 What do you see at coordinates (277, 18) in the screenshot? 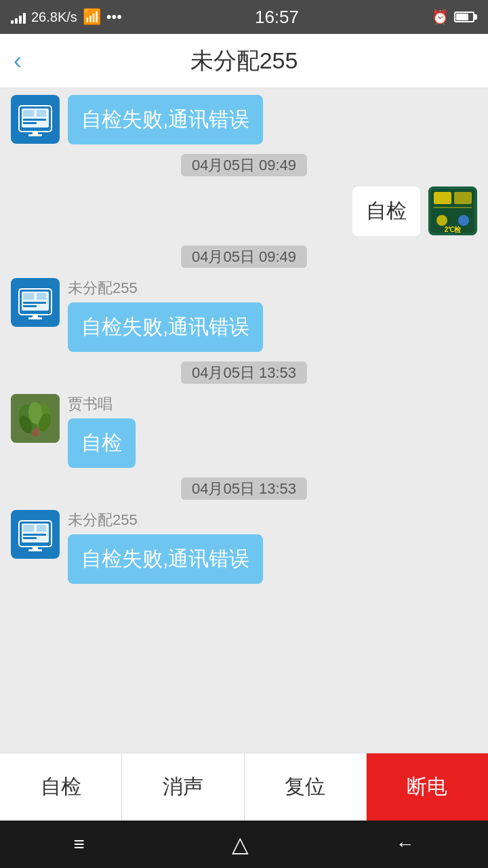
I see `status-time: 16:57` at bounding box center [277, 18].